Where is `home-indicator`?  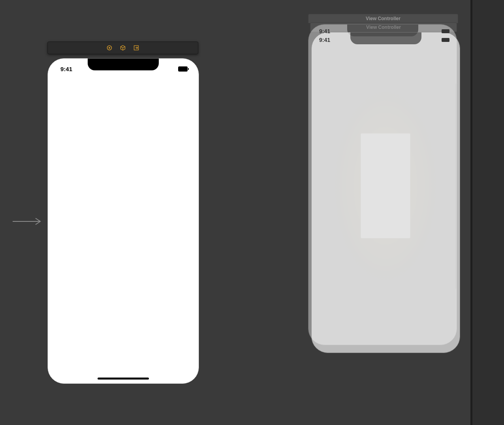 home-indicator is located at coordinates (123, 379).